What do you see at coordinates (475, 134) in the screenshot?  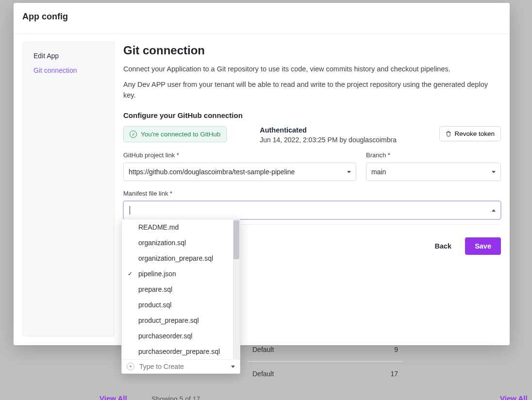 I see `revoke-token-label: Revoke token` at bounding box center [475, 134].